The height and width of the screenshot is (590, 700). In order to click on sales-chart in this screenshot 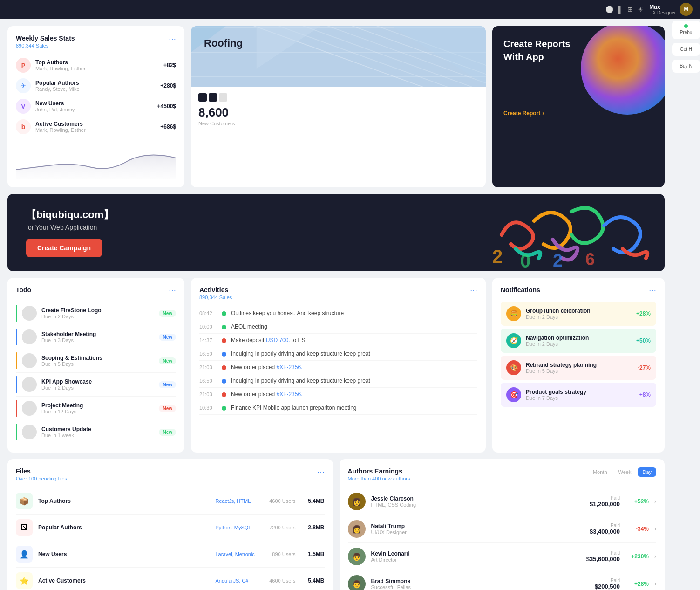, I will do `click(96, 160)`.